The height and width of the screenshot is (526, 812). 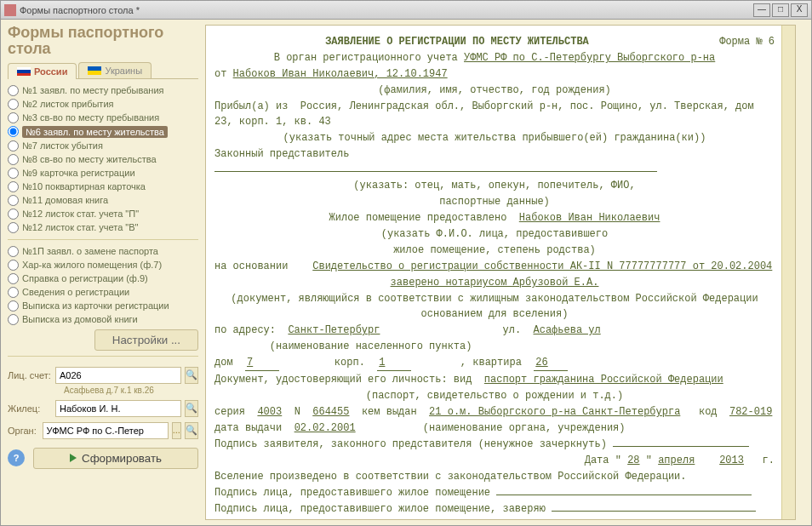 What do you see at coordinates (103, 104) in the screenshot?
I see `form-radio-item: №2 листок прибытия` at bounding box center [103, 104].